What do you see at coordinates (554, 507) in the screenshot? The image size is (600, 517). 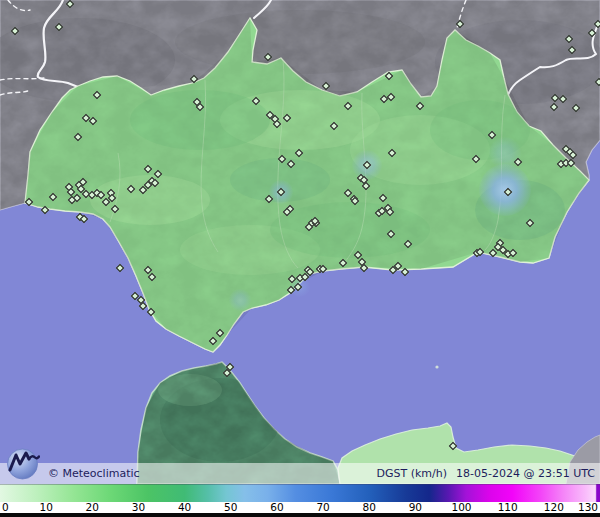 I see `colorbar-tick: 120` at bounding box center [554, 507].